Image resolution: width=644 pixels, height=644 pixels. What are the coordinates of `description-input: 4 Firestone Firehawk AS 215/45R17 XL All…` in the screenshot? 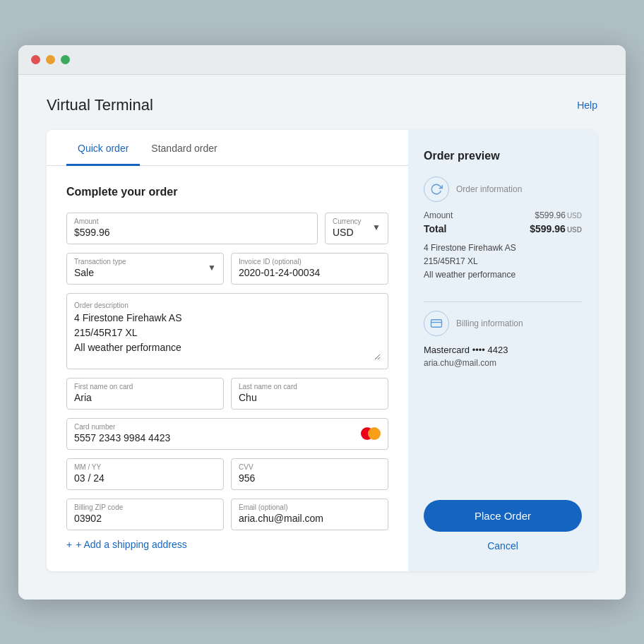 It's located at (227, 335).